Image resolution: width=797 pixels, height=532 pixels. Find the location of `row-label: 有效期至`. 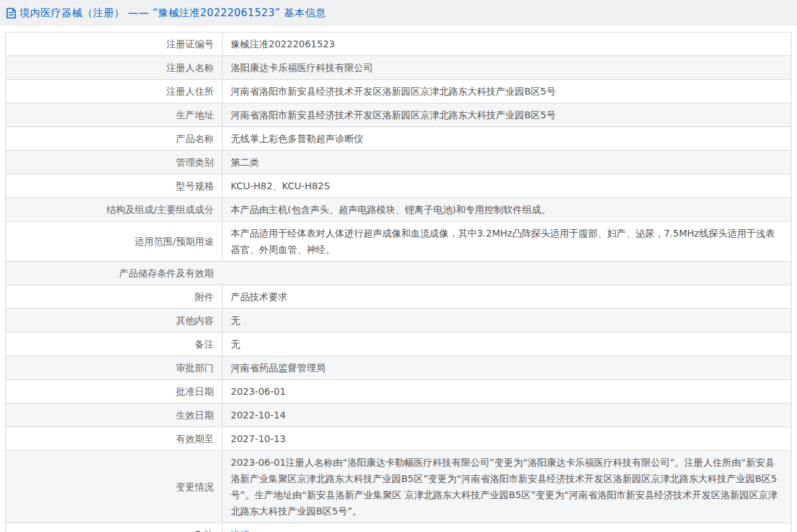

row-label: 有效期至 is located at coordinates (114, 439).